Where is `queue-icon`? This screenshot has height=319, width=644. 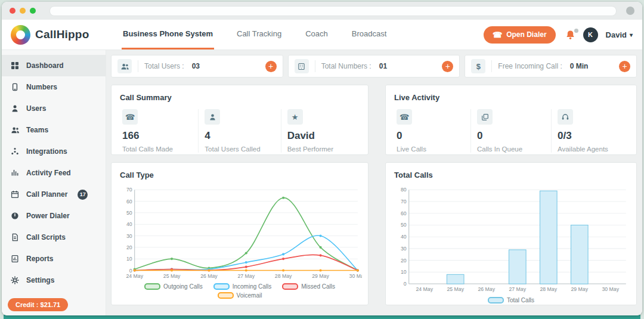 queue-icon is located at coordinates (485, 117).